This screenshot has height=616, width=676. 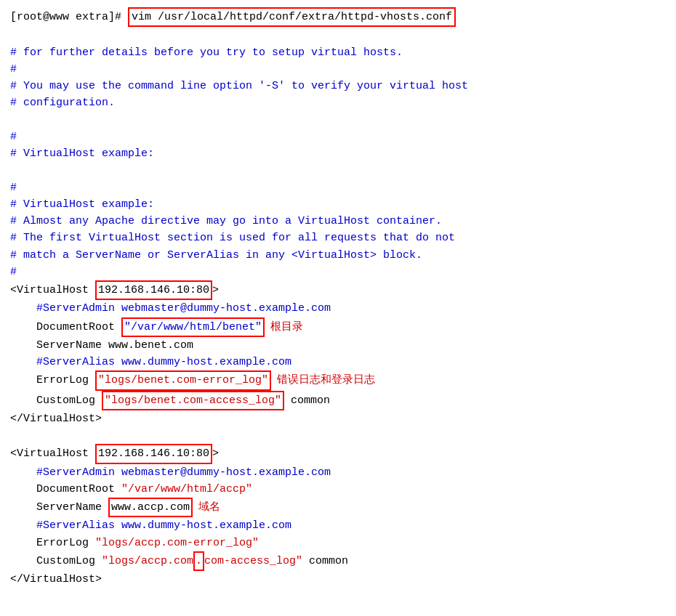 What do you see at coordinates (338, 561) in the screenshot?
I see `vhost2-custom-log: CustomLog "logs/accp.com.com-access_log"…` at bounding box center [338, 561].